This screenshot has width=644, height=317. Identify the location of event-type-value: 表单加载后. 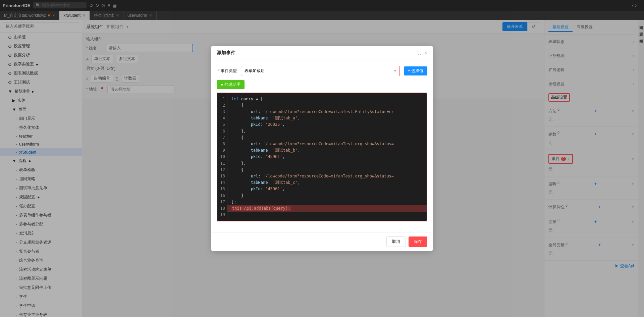
(255, 71).